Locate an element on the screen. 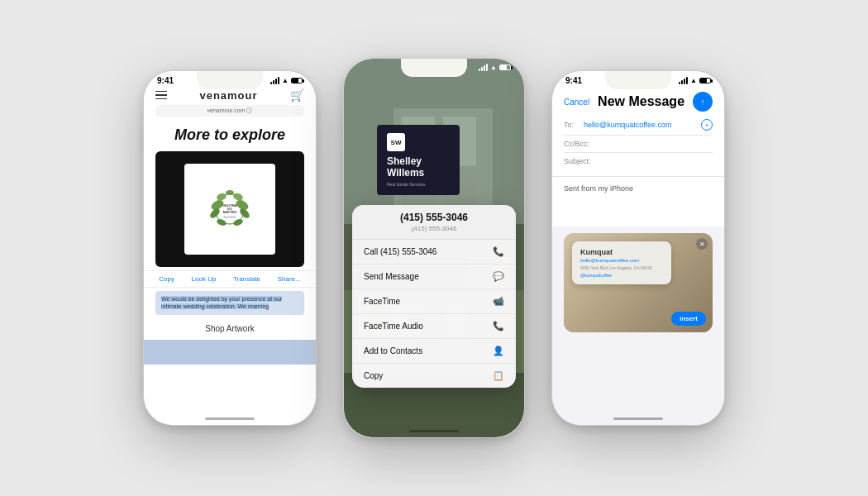 The width and height of the screenshot is (868, 496). footer-banner is located at coordinates (230, 352).